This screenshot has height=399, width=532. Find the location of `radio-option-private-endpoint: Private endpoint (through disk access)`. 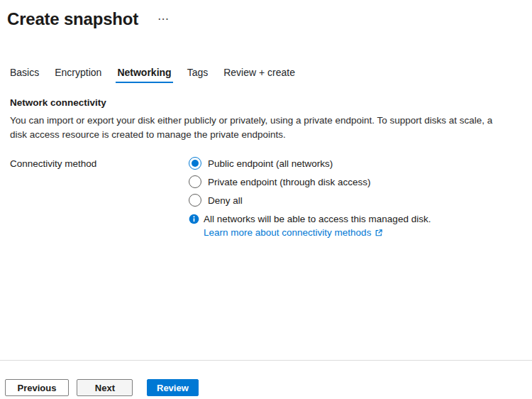

radio-option-private-endpoint: Private endpoint (through disk access) is located at coordinates (279, 182).